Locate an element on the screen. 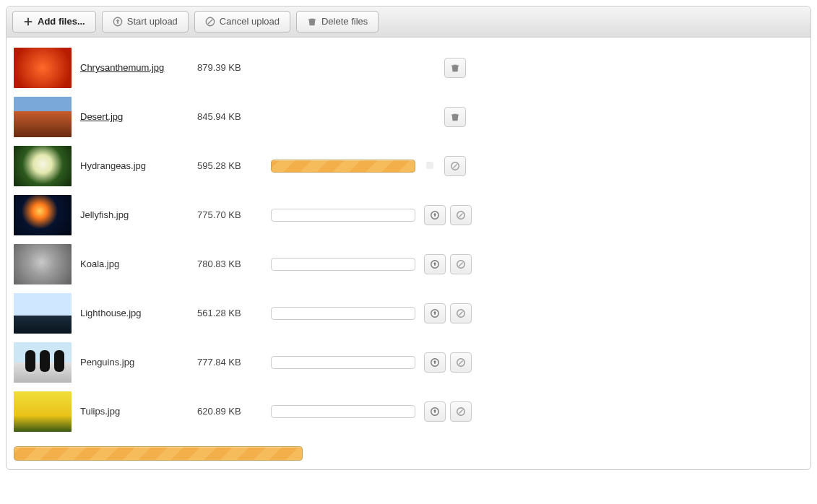  start-upload-button: Start upload is located at coordinates (145, 22).